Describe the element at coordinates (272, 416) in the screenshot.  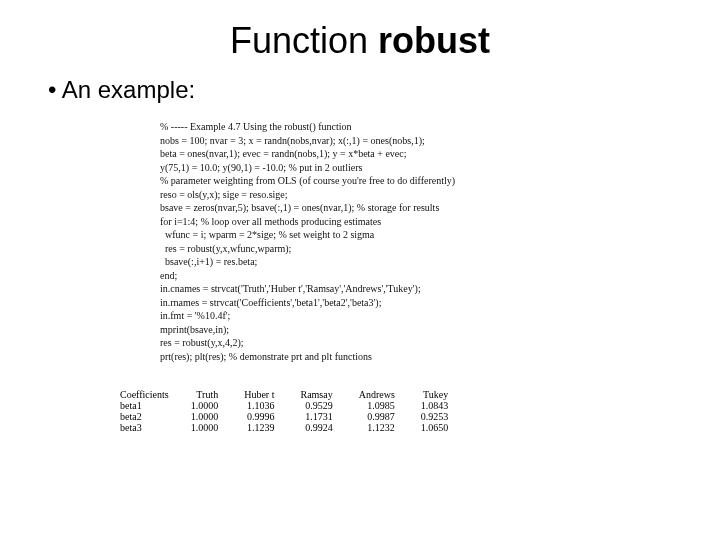
I see `table-cell: 0.9996` at that location.